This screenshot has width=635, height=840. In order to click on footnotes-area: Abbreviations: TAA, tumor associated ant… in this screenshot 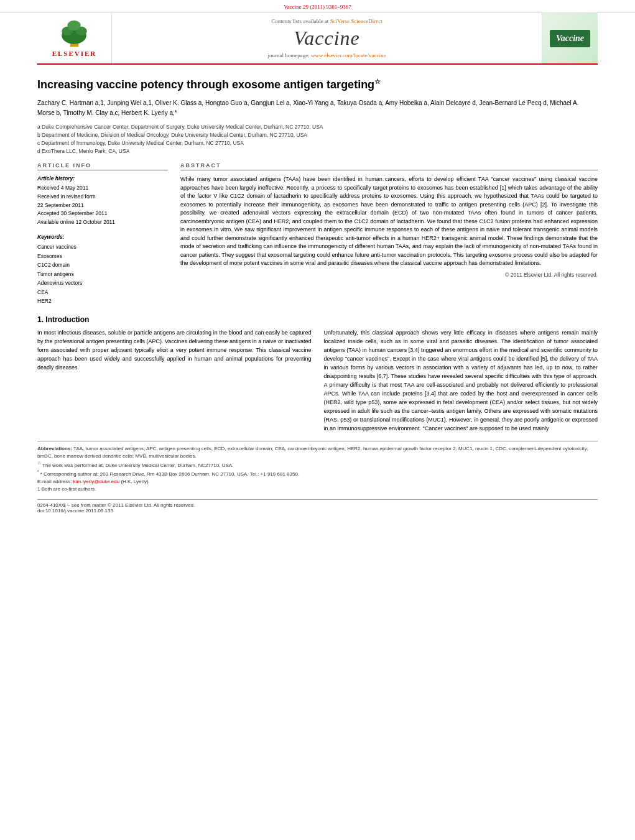, I will do `click(317, 467)`.